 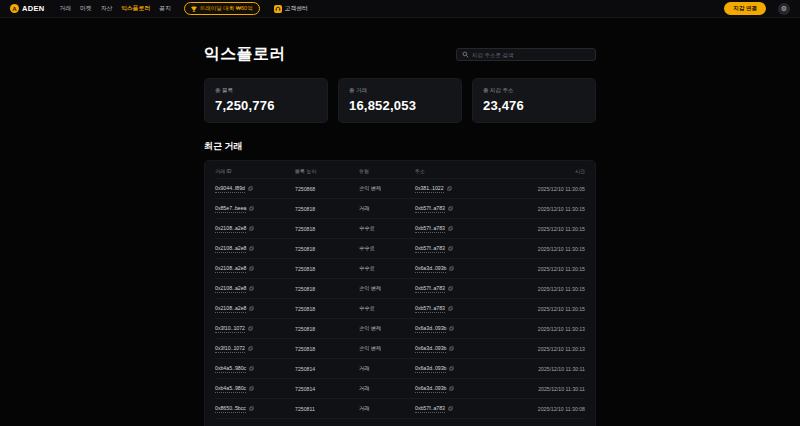 I want to click on brand-logo: A ADEN, so click(x=27, y=8).